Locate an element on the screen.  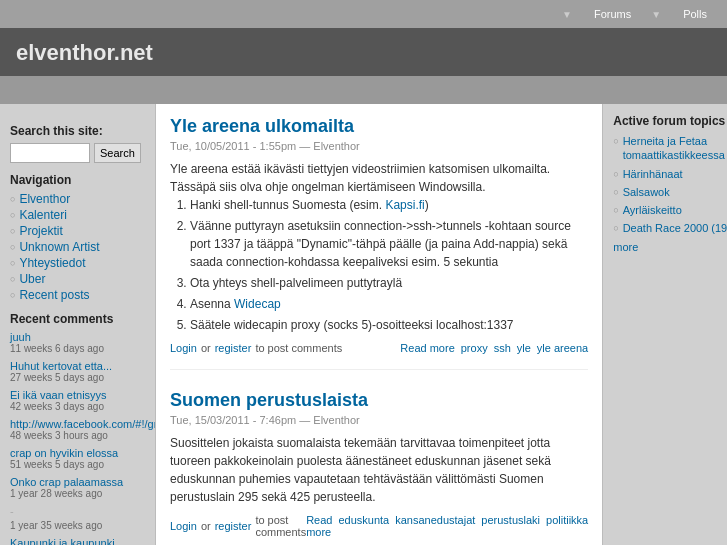
comment-author-link: crap on hyvikin elossa is located at coordinates (78, 453).